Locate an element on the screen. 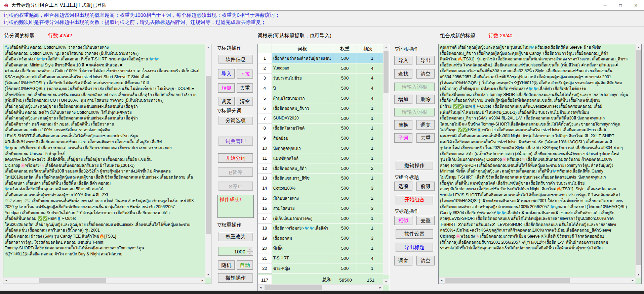 This screenshot has height=294, width=644. subword-button: 子词 is located at coordinates (403, 138).